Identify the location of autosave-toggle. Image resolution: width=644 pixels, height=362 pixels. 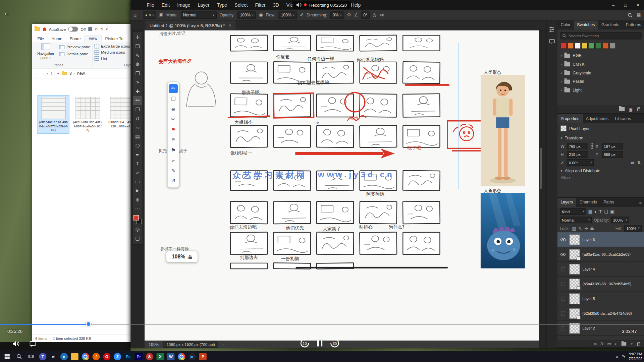
(73, 29).